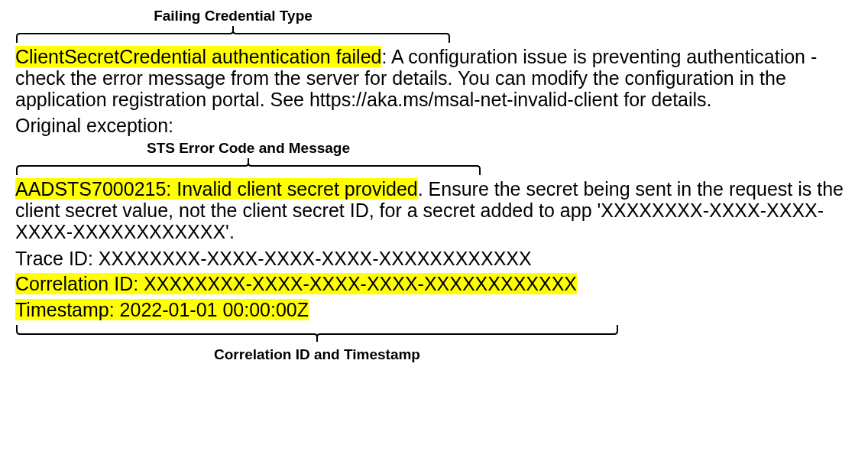 This screenshot has height=474, width=868. Describe the element at coordinates (233, 34) in the screenshot. I see `bracket-credential-type` at that location.